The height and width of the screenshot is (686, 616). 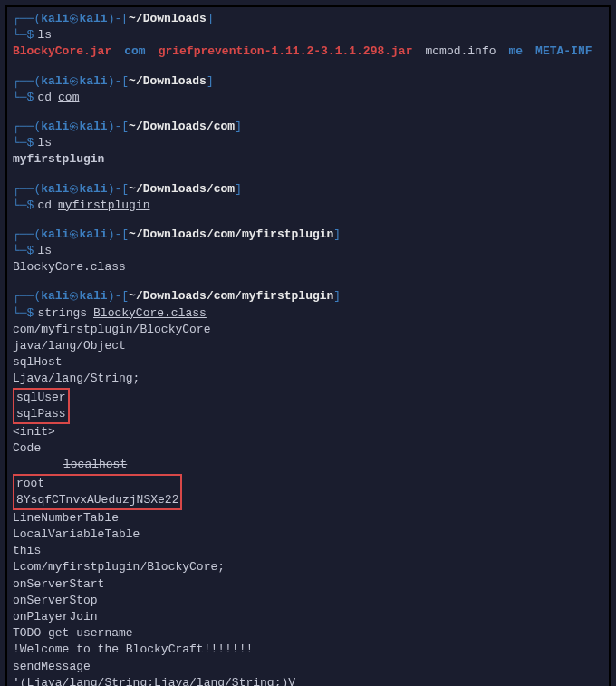 What do you see at coordinates (125, 19) in the screenshot?
I see `bracket-open: [` at bounding box center [125, 19].